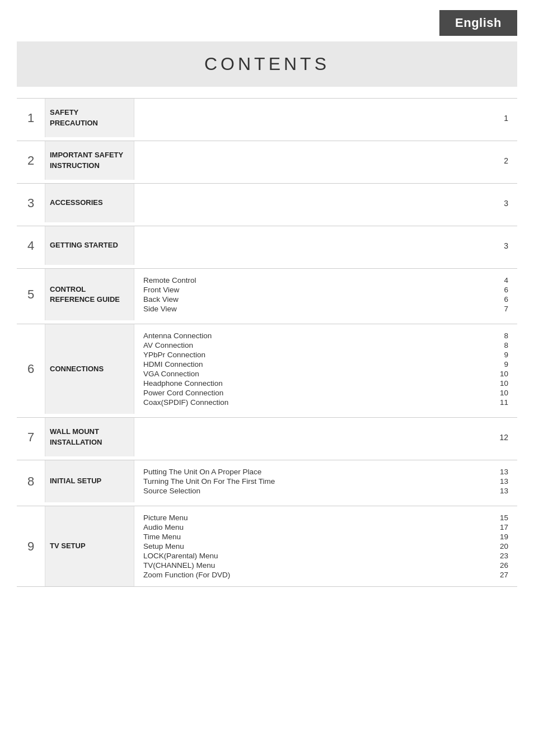 This screenshot has height=756, width=534. What do you see at coordinates (166, 517) in the screenshot?
I see `toc-subitem-text: Picture Menu` at bounding box center [166, 517].